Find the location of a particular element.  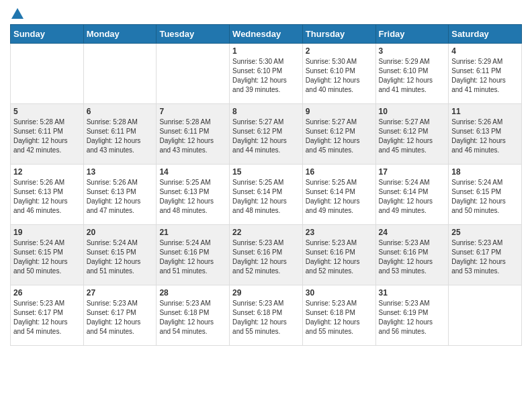

calendar-cell: 31Sunrise: 5:23 AM Sunset: 6:19 PM Dayli… is located at coordinates (412, 316).